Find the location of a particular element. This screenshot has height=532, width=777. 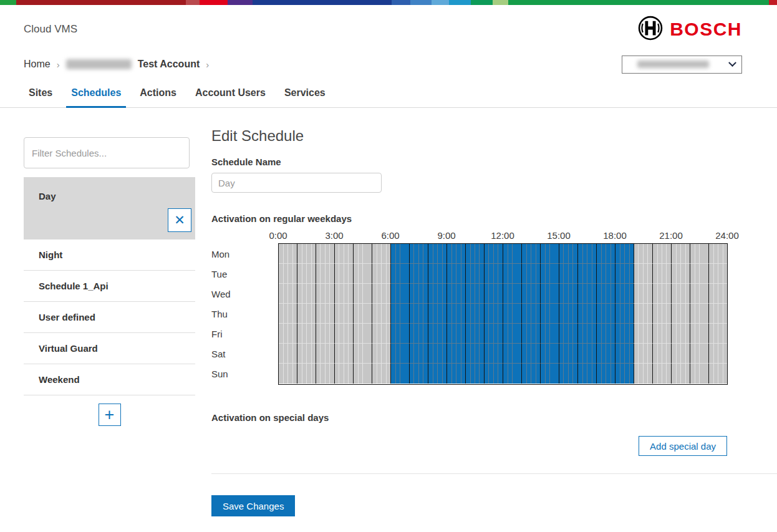

schedule-row-tue is located at coordinates (503, 274).